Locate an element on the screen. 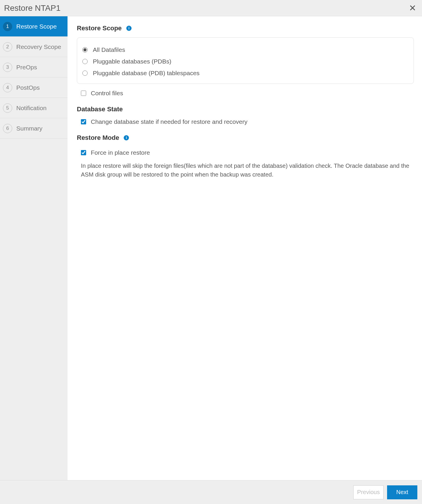  step-number: 6 is located at coordinates (8, 128).